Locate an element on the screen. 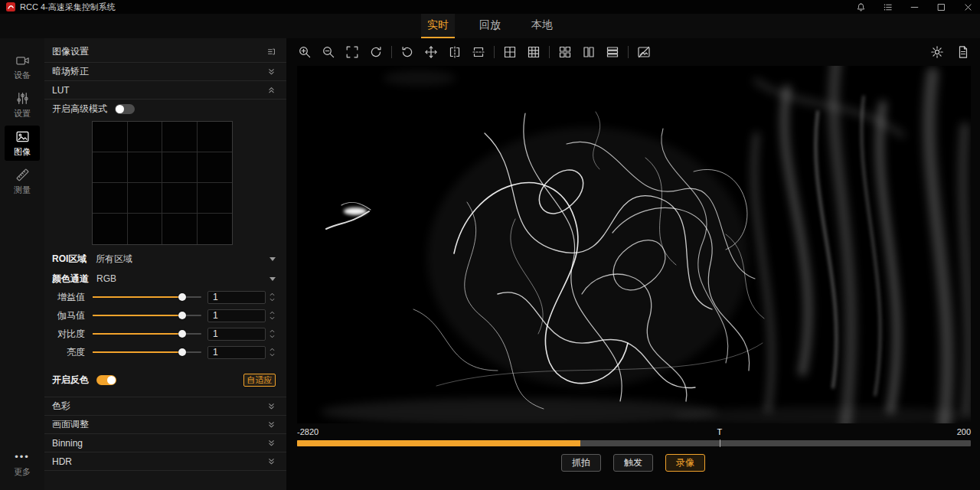 The width and height of the screenshot is (980, 490). rotate-view-icon is located at coordinates (407, 52).